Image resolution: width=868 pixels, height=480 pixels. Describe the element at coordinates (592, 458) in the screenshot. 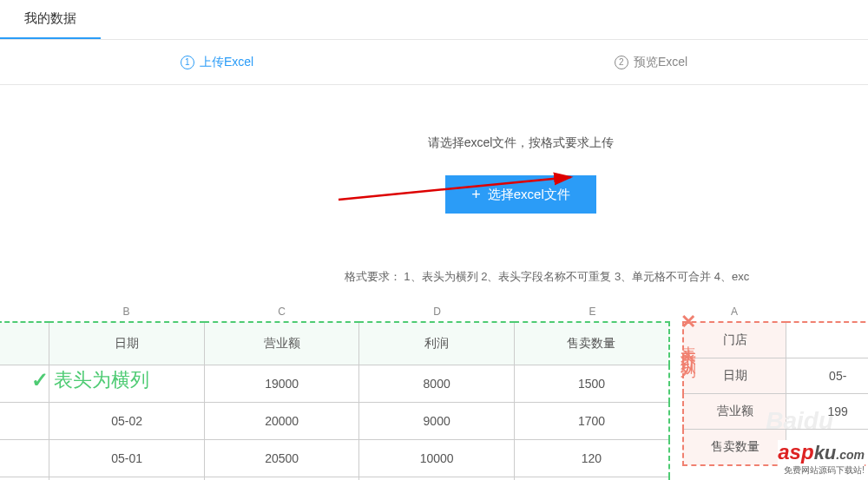

I see `cell: 120` at that location.